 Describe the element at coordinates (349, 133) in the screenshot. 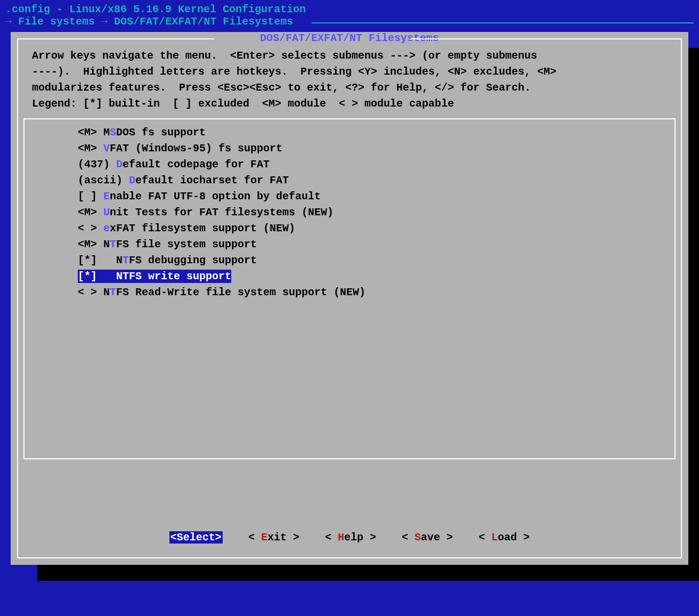

I see `menu-item-msdos: <M> MSDOS fs support` at that location.